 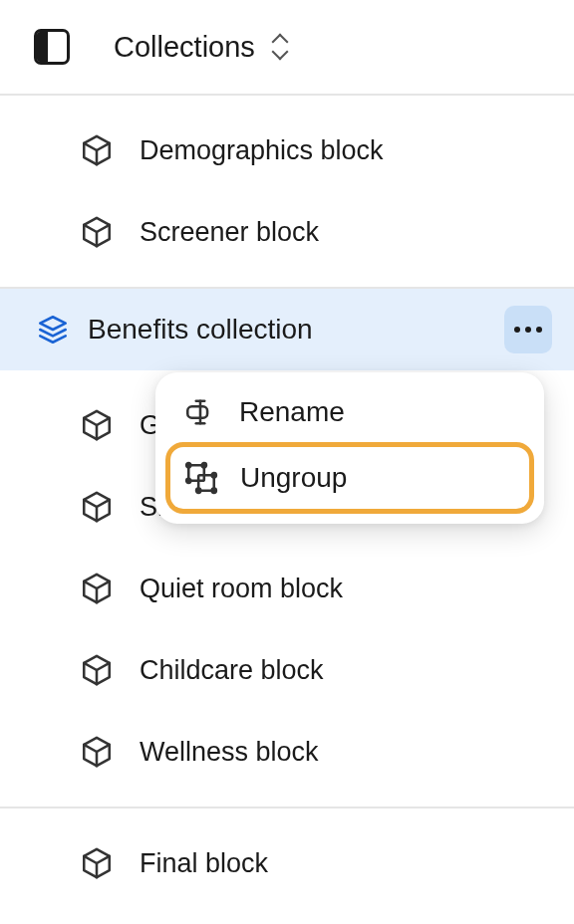 I want to click on panel-header: Collections, so click(x=287, y=47).